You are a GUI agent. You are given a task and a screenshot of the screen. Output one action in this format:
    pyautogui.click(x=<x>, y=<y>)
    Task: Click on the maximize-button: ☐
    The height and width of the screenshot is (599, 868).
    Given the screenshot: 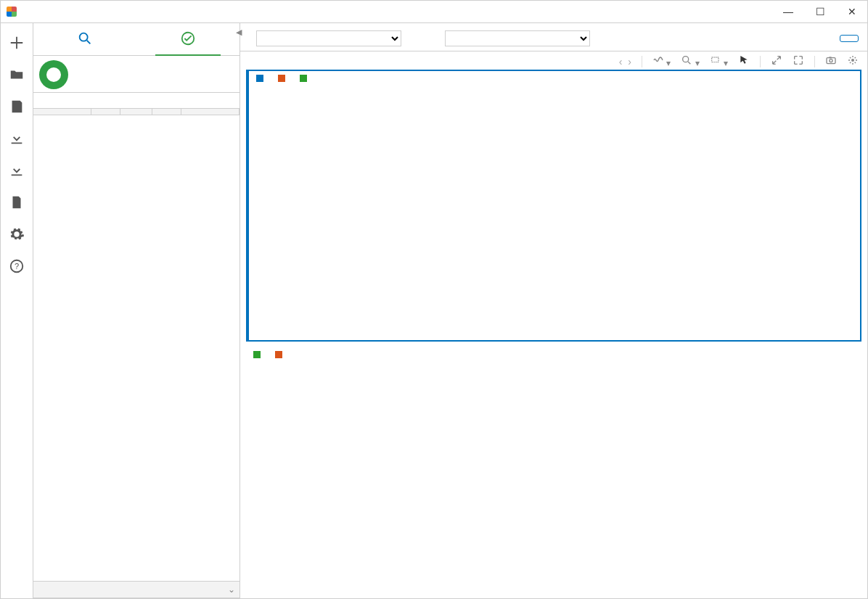 What is the action you would take?
    pyautogui.click(x=820, y=12)
    